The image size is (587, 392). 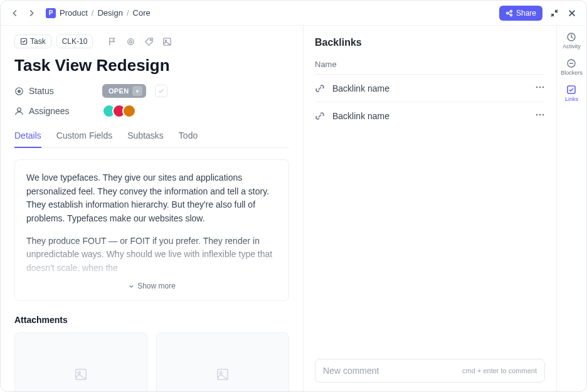 What do you see at coordinates (28, 137) in the screenshot?
I see `tab-details: Details` at bounding box center [28, 137].